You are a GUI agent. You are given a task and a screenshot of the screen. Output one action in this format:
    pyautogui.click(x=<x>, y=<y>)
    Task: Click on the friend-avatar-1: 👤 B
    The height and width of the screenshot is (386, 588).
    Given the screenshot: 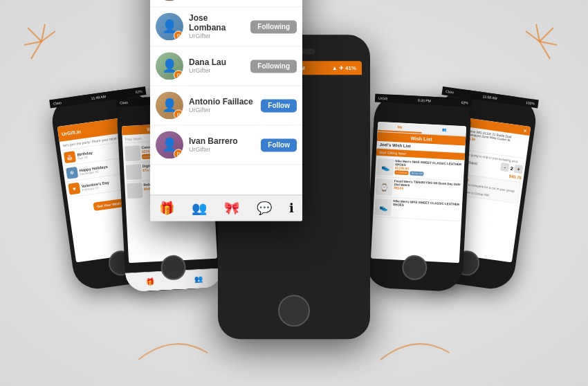 What is the action you would take?
    pyautogui.click(x=169, y=26)
    